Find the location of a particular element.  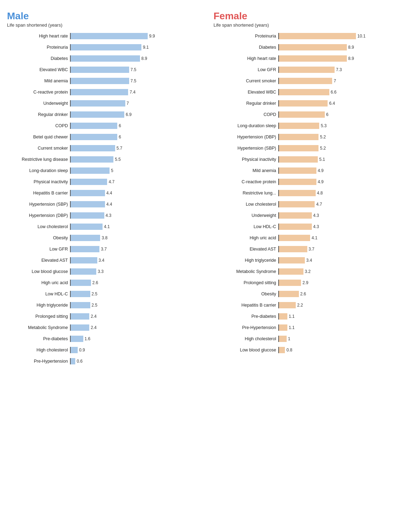

bar-area: 4.8 is located at coordinates (346, 193).